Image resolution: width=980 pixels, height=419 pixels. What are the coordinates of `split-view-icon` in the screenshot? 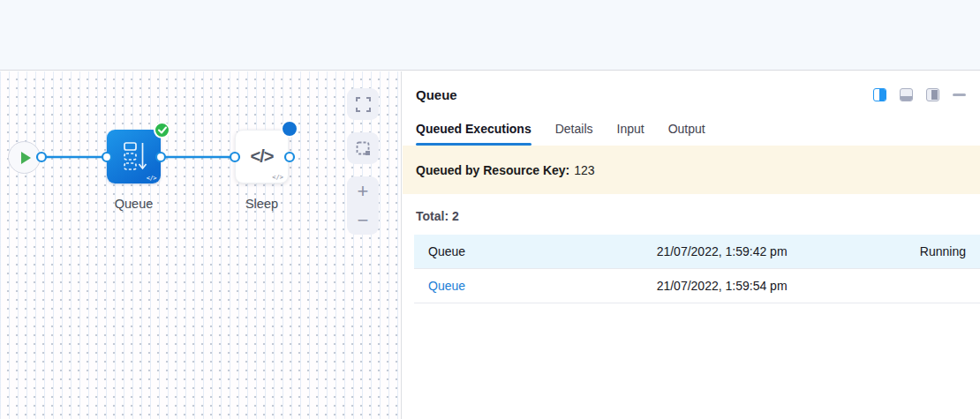 It's located at (879, 95).